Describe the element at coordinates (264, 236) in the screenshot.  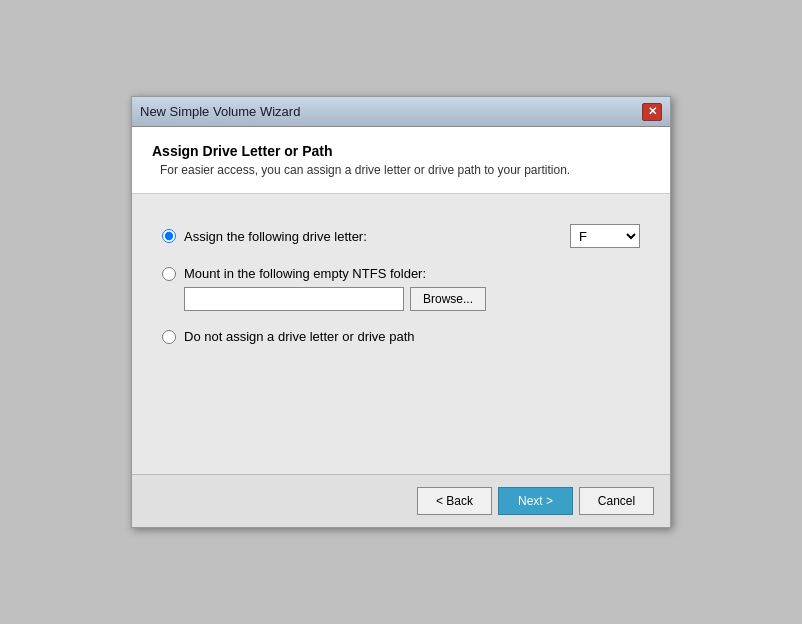
I see `assign-letter-option: Assign the following drive letter:` at that location.